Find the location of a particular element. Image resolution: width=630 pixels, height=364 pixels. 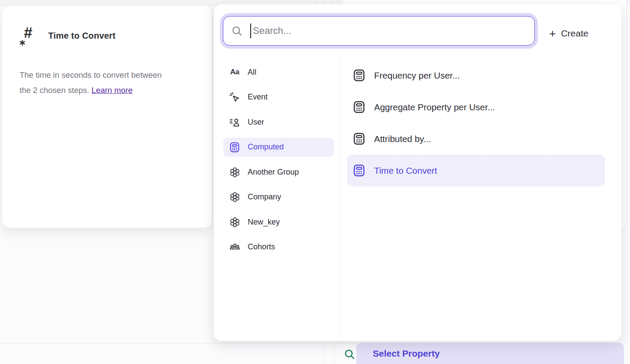

tooltip-description: The time in seconds to convert between t… is located at coordinates (106, 83).